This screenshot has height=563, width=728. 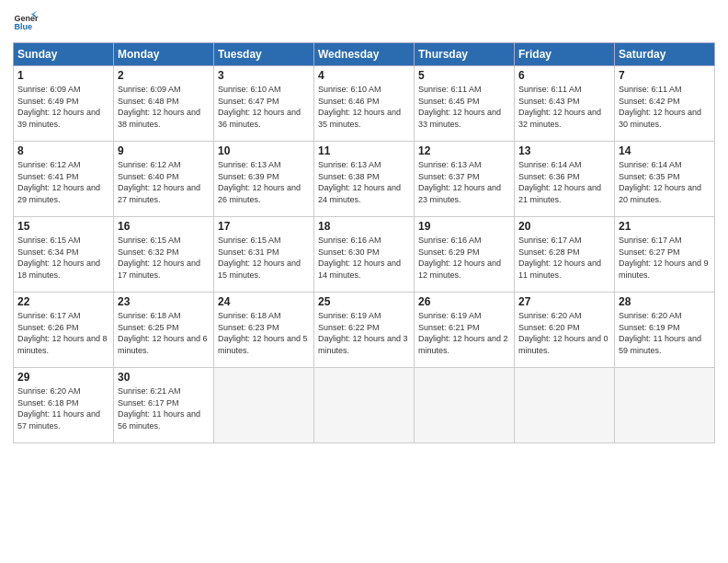 I want to click on svg-text: General, so click(x=26, y=18).